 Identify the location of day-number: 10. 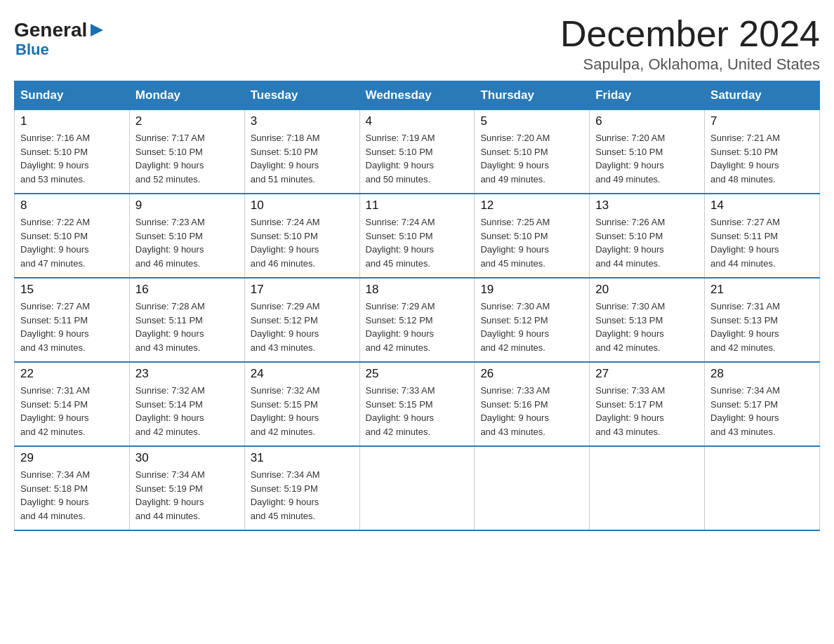
(302, 206).